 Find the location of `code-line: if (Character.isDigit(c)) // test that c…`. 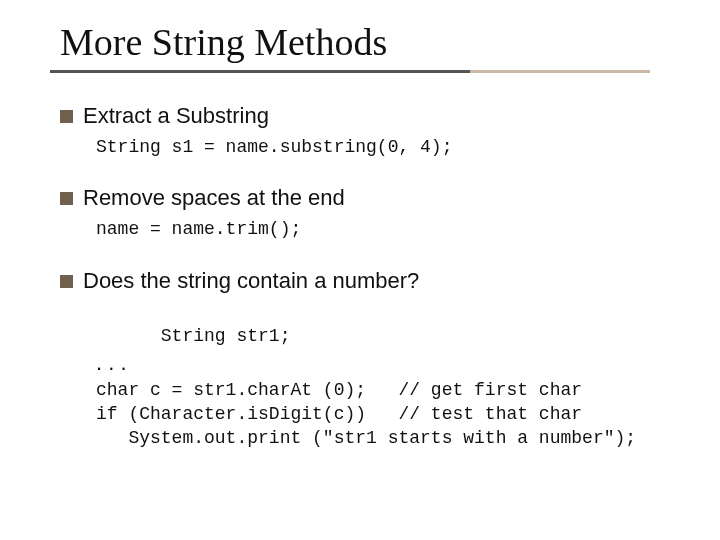

code-line: if (Character.isDigit(c)) // test that c… is located at coordinates (339, 414).